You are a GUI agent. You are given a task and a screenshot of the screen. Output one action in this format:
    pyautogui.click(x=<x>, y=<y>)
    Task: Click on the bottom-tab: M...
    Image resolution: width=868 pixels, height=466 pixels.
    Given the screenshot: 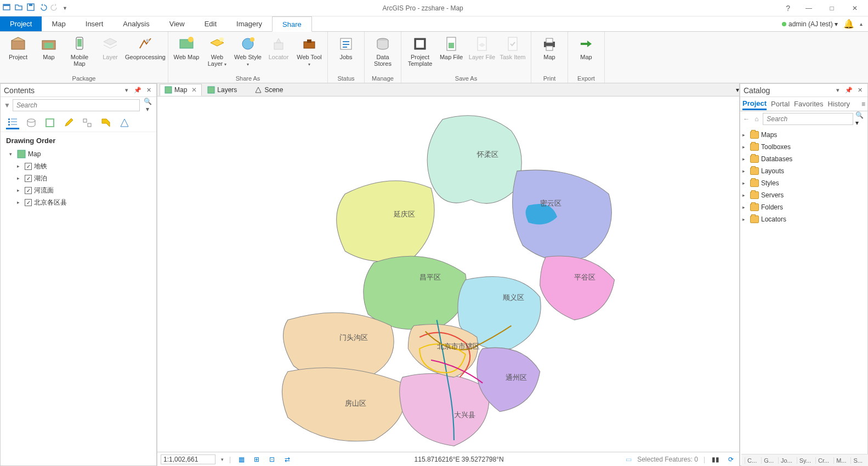 What is the action you would take?
    pyautogui.click(x=841, y=461)
    